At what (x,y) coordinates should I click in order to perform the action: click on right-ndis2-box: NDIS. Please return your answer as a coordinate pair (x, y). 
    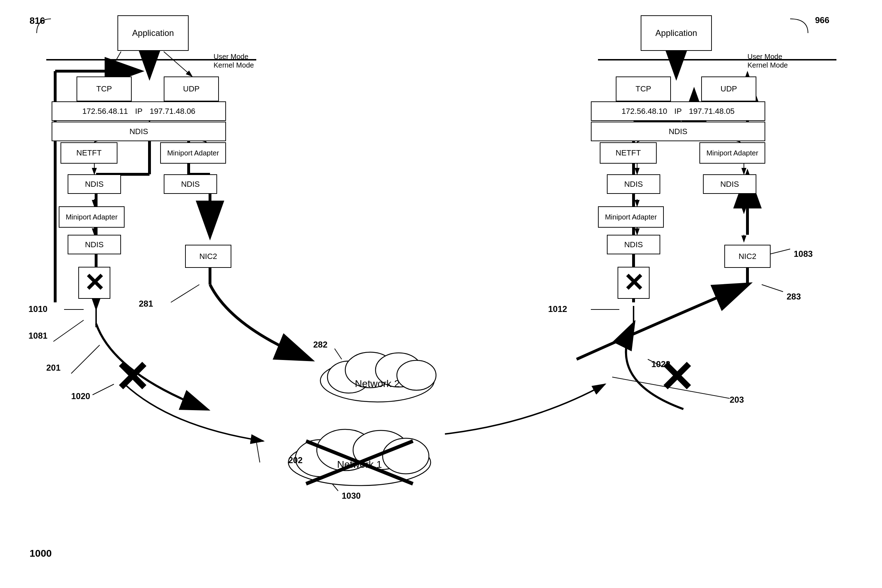
    Looking at the image, I should click on (634, 184).